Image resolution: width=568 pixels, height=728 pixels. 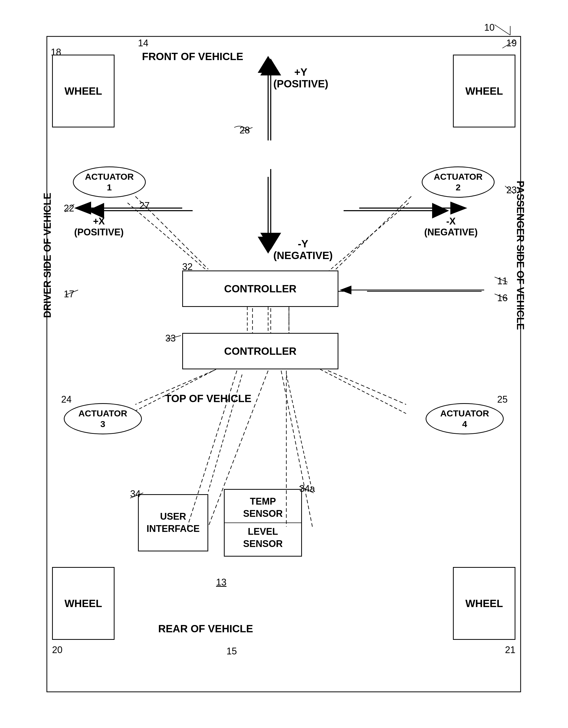 What do you see at coordinates (208, 399) in the screenshot?
I see `top-of-vehicle-label: TOP OF VEHICLE` at bounding box center [208, 399].